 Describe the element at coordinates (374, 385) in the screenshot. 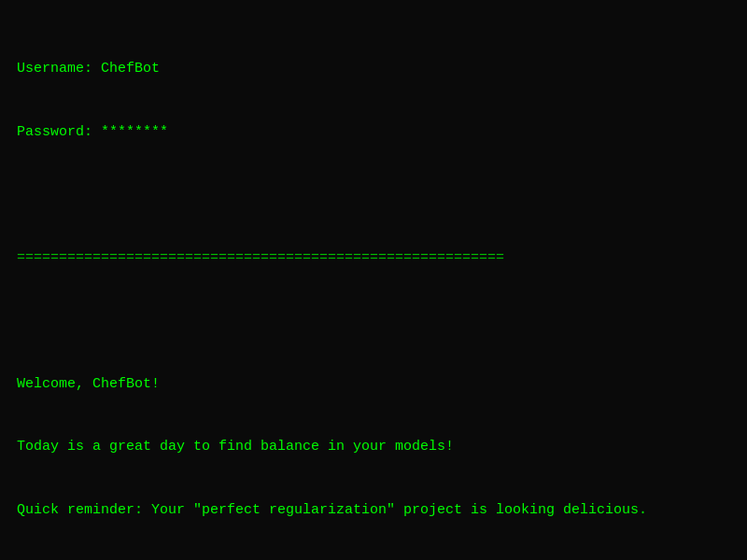

I see `welcome-1: Welcome, ChefBot!` at that location.